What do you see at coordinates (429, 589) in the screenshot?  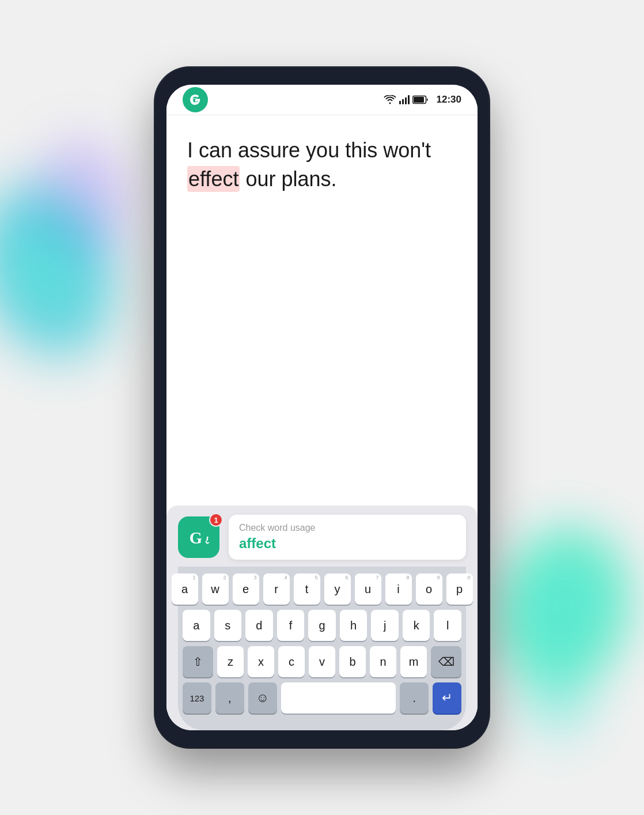 I see `key-o: 9o` at bounding box center [429, 589].